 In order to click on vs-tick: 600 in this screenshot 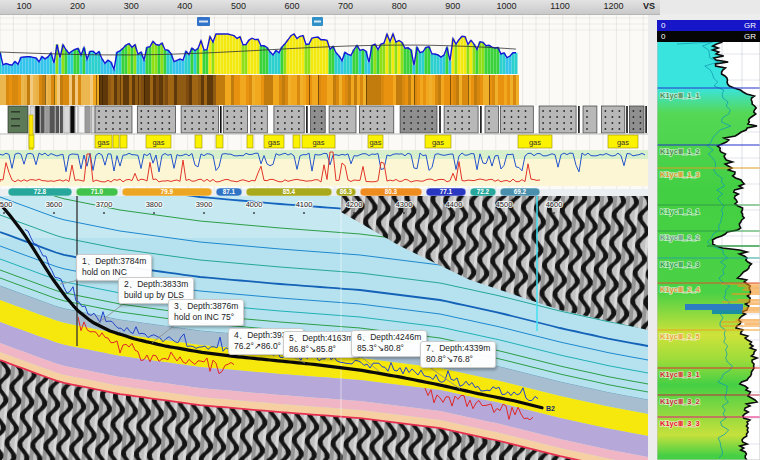, I will do `click(292, 6)`.